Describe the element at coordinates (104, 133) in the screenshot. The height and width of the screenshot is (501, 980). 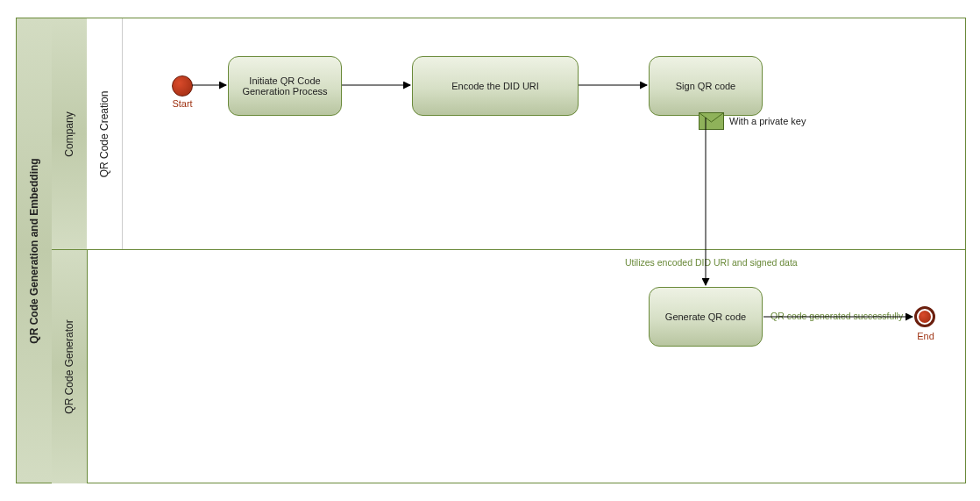
I see `sublane-label: QR Code Creation` at that location.